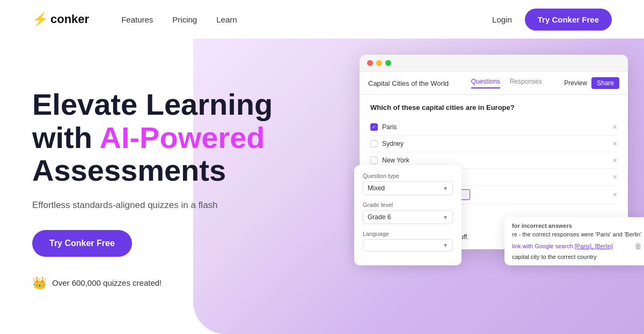  What do you see at coordinates (226, 19) in the screenshot?
I see `nav-learn: Learn` at bounding box center [226, 19].